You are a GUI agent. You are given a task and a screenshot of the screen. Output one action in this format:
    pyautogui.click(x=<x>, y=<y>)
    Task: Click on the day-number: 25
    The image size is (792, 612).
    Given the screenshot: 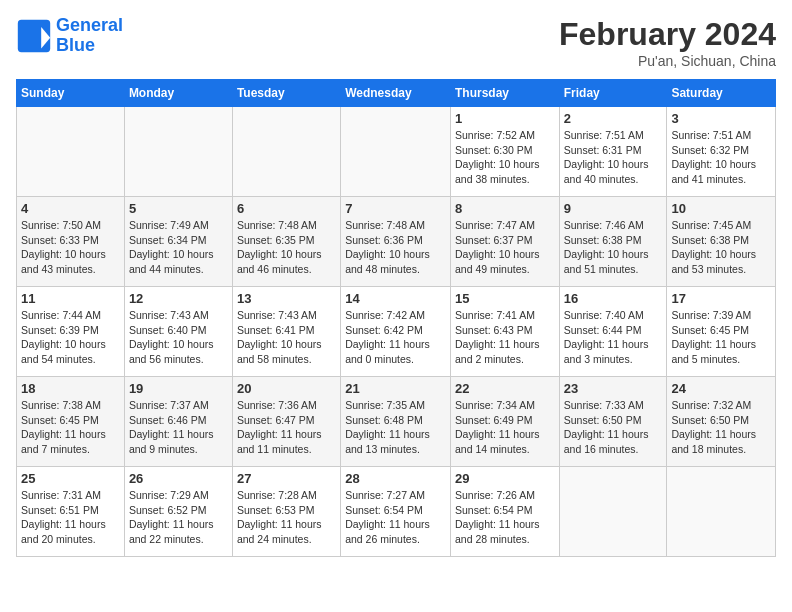 What is the action you would take?
    pyautogui.click(x=70, y=478)
    